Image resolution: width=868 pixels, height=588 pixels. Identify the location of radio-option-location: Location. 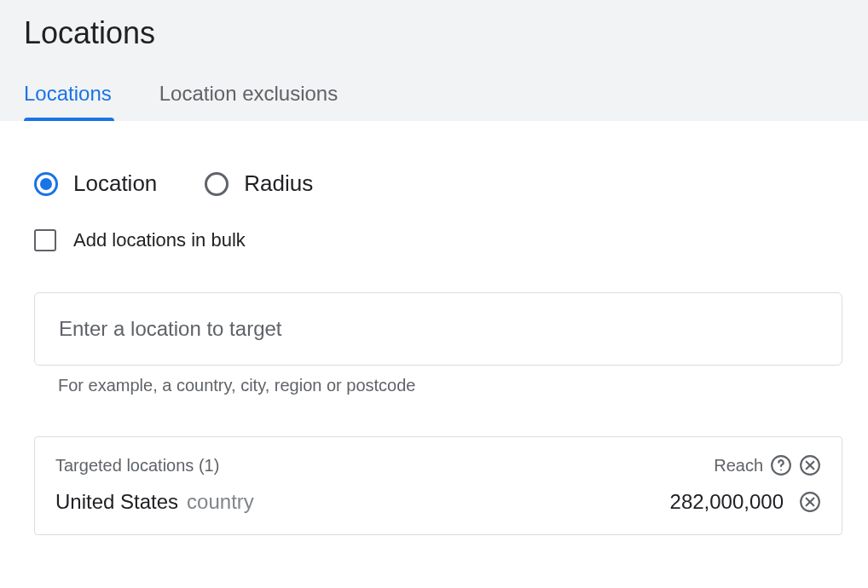
(95, 184).